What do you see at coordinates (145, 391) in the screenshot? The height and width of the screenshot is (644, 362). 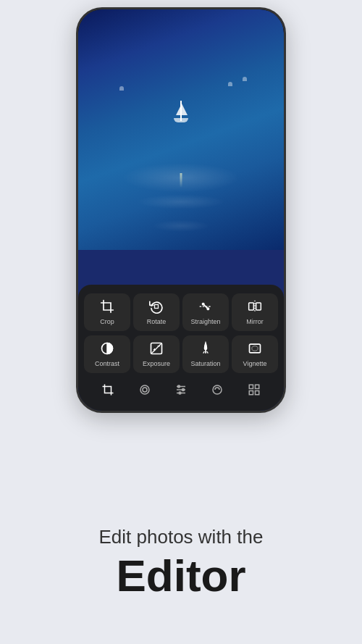 I see `filter-tab` at bounding box center [145, 391].